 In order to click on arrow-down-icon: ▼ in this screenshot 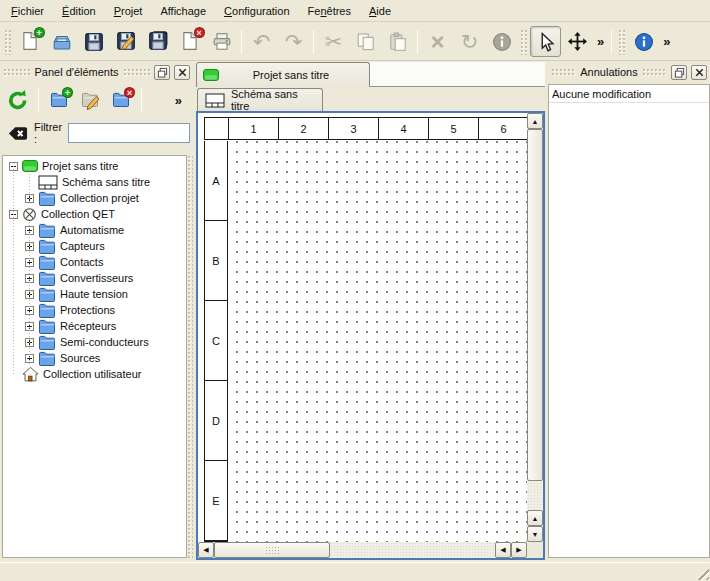, I will do `click(536, 534)`.